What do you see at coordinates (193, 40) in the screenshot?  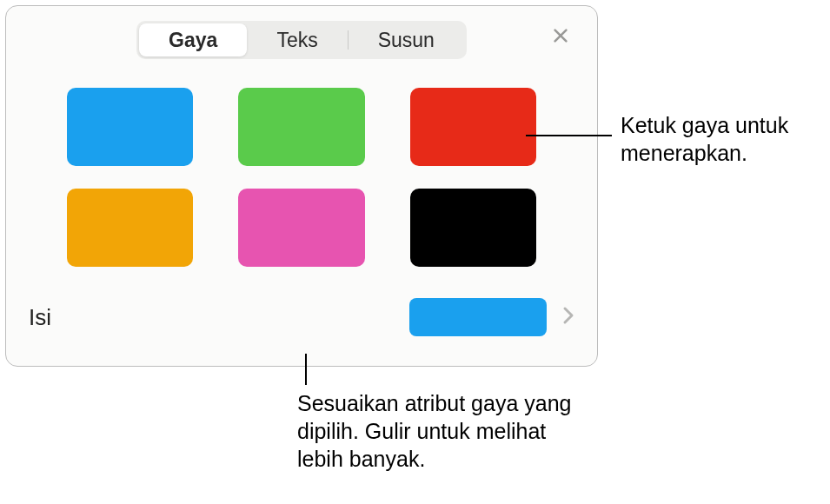 I see `tab-style: Gaya` at bounding box center [193, 40].